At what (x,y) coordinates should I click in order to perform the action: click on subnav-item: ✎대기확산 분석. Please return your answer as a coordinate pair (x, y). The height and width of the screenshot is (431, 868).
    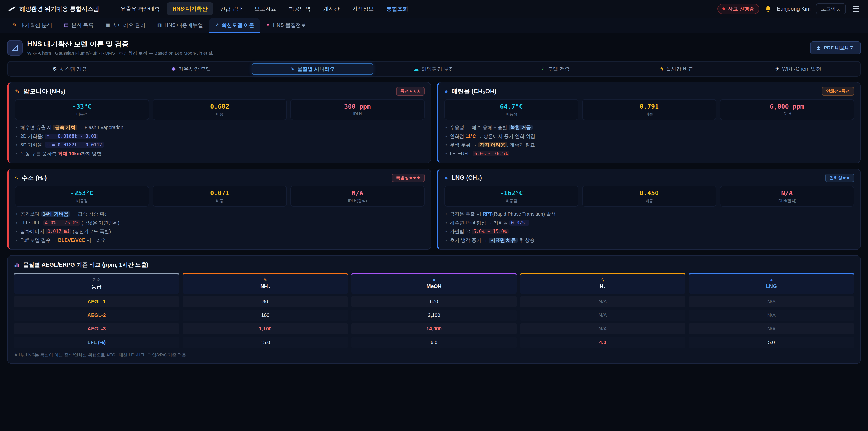
    Looking at the image, I should click on (32, 26).